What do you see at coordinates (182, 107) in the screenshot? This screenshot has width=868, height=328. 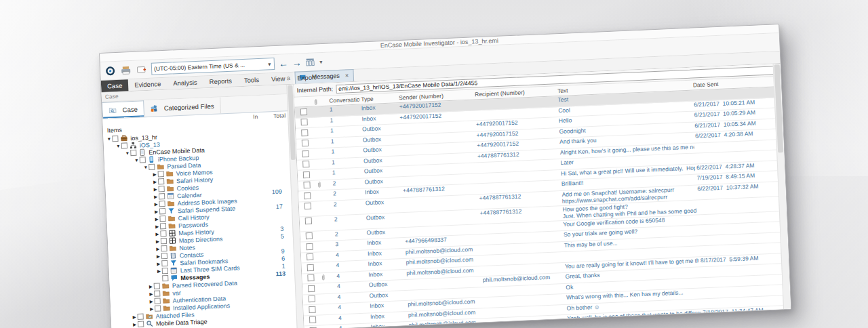 I see `panel-tab-categorized-files: Categorized Files` at bounding box center [182, 107].